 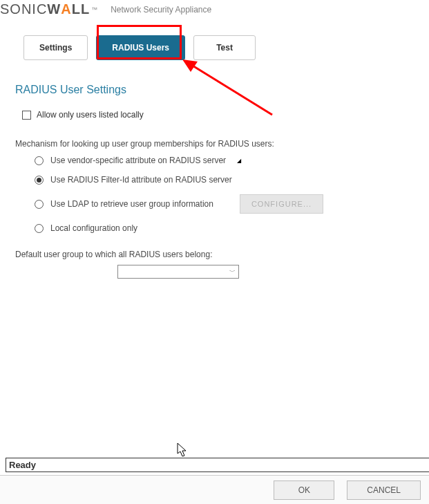 What do you see at coordinates (132, 204) in the screenshot?
I see `radio-ldap-label: Use LDAP to retrieve user group informat…` at bounding box center [132, 204].